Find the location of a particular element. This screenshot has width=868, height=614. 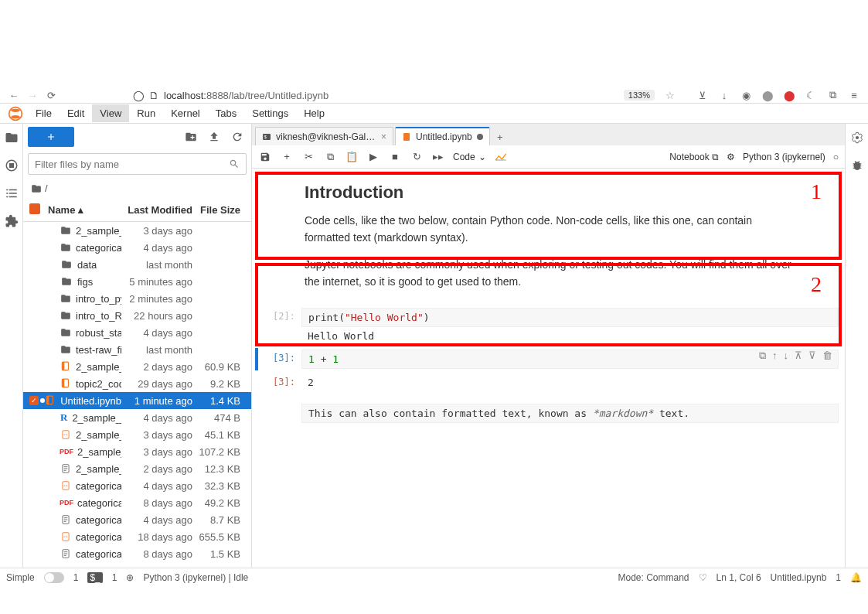

ext3-icon: ☾ is located at coordinates (811, 95).